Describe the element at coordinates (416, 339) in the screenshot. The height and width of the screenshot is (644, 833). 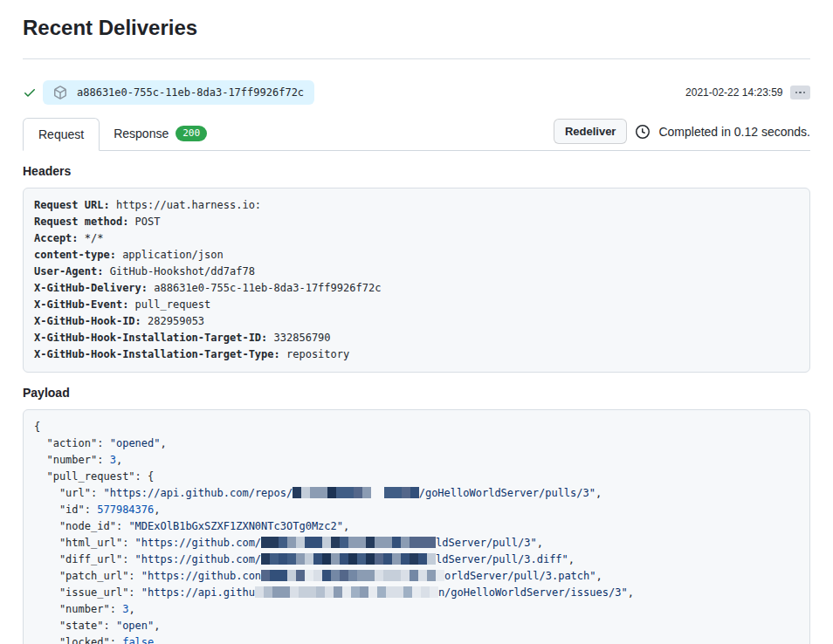
I see `header-line: X-GitHub-Hook-Installation-Target-ID: 33…` at that location.